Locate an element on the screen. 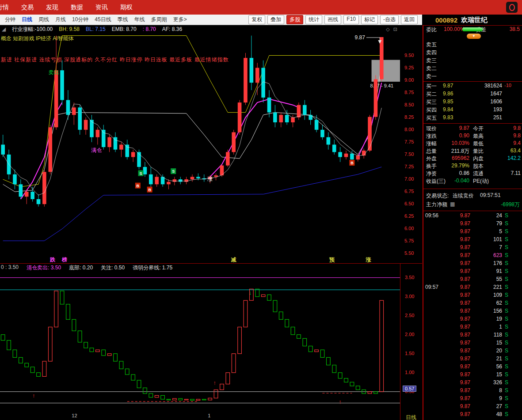 This screenshot has width=522, height=420. tick-volume: 7 is located at coordinates (487, 247).